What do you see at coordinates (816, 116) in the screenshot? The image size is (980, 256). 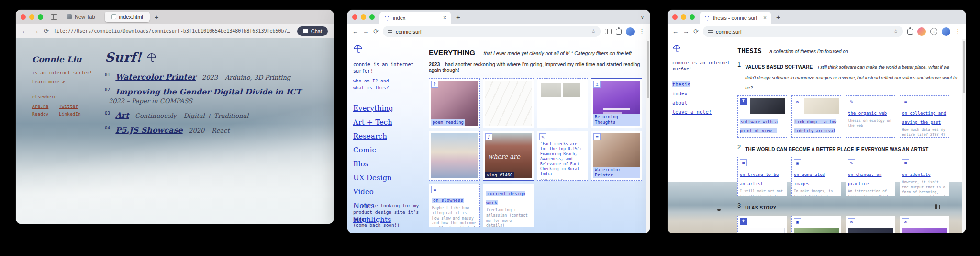 I see `card-link-dump: ∞ link dump - a low fidelity archival to…` at bounding box center [816, 116].